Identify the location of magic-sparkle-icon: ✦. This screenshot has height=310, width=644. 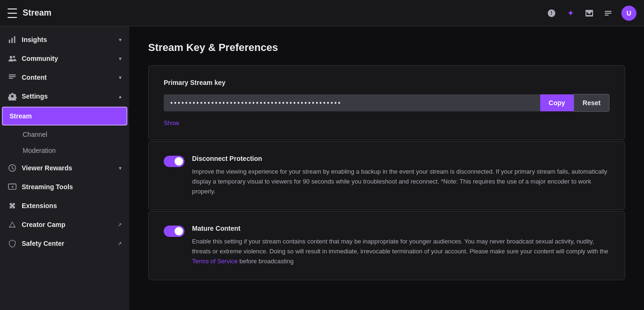
(570, 13).